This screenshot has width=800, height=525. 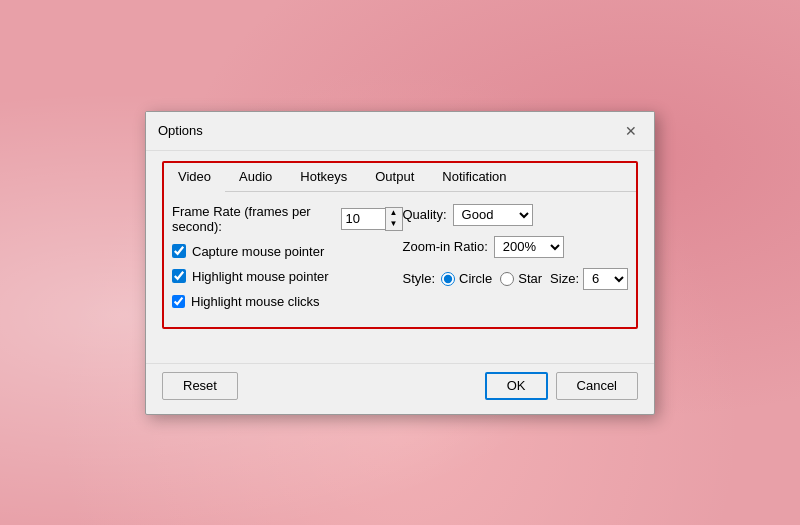 I want to click on frame-rate-label: Frame Rate (frames per second):, so click(x=254, y=219).